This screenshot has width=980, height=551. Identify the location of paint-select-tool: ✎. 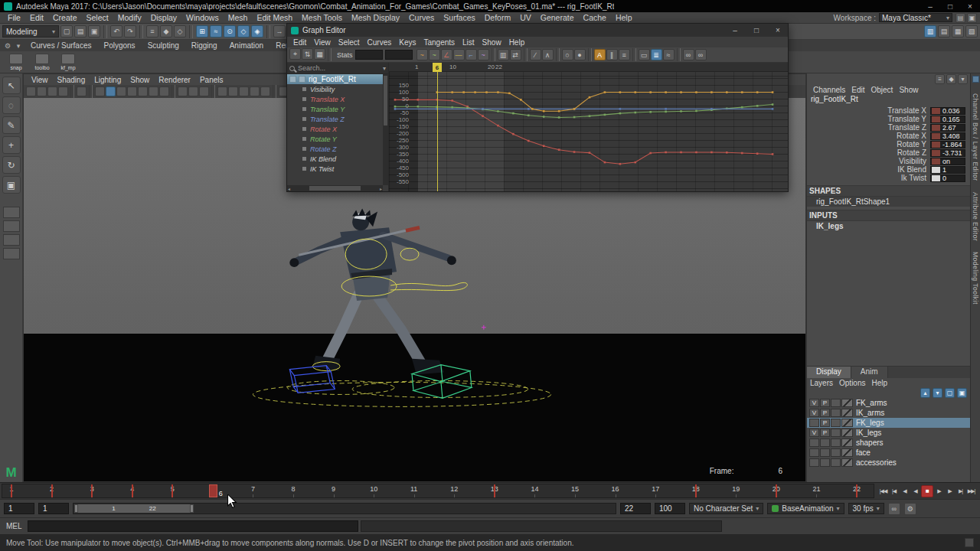
(11, 126).